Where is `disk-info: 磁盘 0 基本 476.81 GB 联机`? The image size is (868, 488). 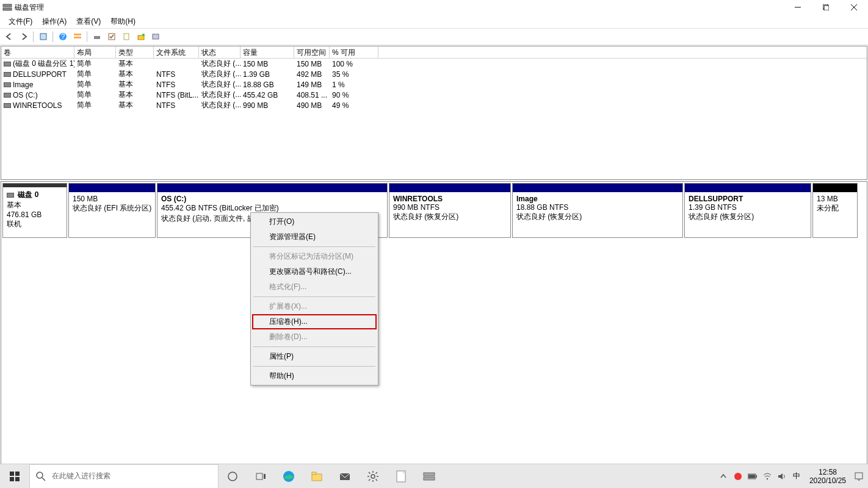
disk-info: 磁盘 0 基本 476.81 GB 联机 is located at coordinates (35, 210).